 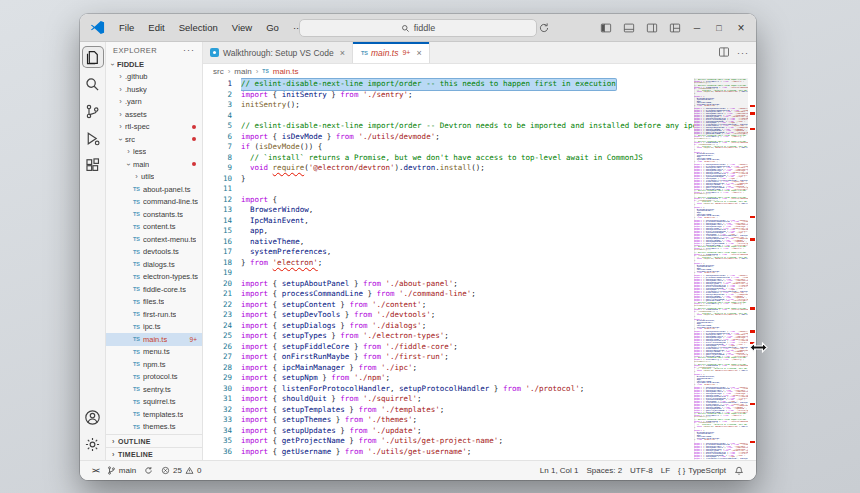 What do you see at coordinates (743, 53) in the screenshot?
I see `editor-more-actions: ···` at bounding box center [743, 53].